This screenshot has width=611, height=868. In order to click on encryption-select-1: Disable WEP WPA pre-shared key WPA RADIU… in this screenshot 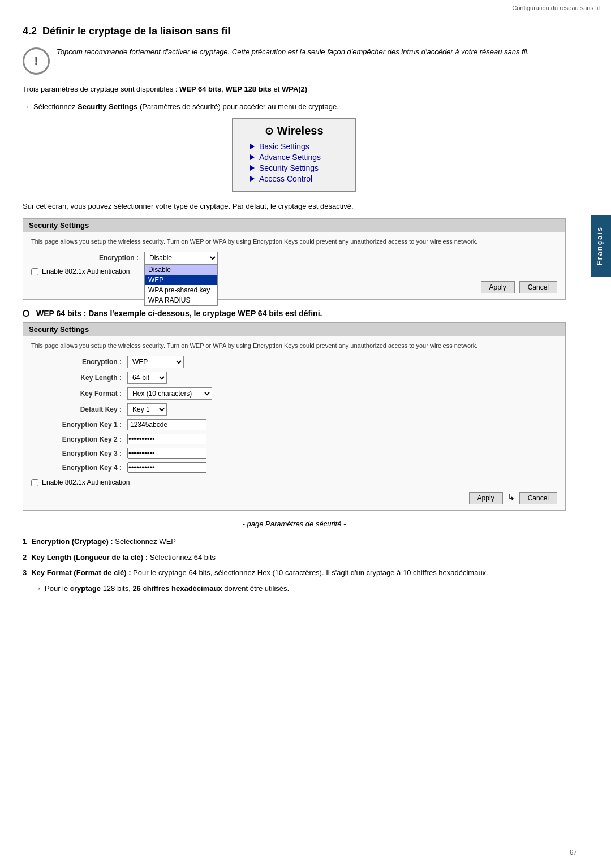, I will do `click(181, 258)`.